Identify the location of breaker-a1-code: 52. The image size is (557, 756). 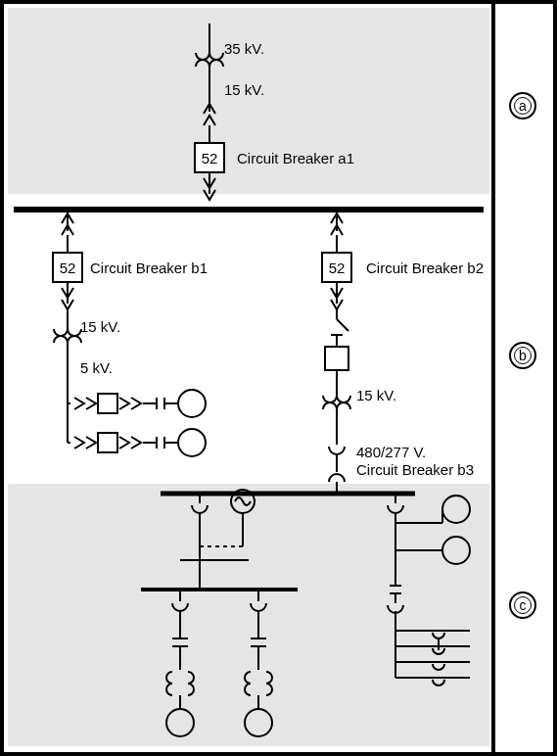
(209, 159).